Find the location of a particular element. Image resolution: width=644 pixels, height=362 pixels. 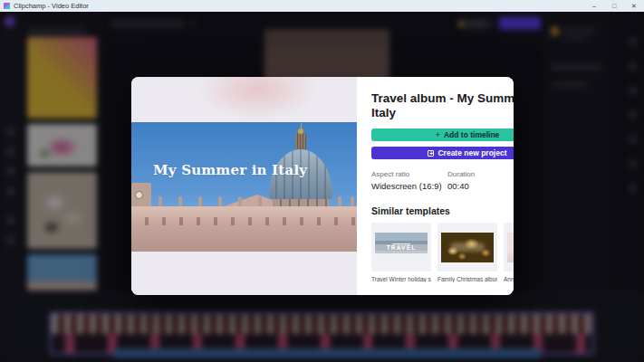

create-new-project-button: + Create new project is located at coordinates (442, 153).